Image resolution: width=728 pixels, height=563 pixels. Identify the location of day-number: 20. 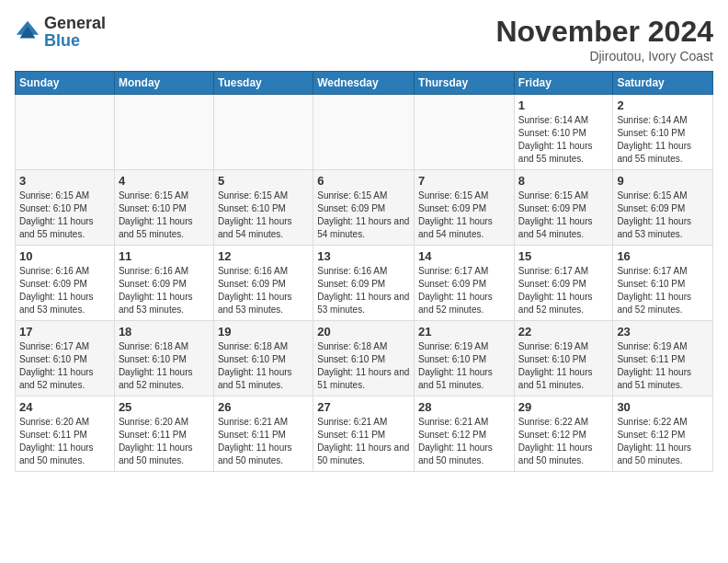
(364, 331).